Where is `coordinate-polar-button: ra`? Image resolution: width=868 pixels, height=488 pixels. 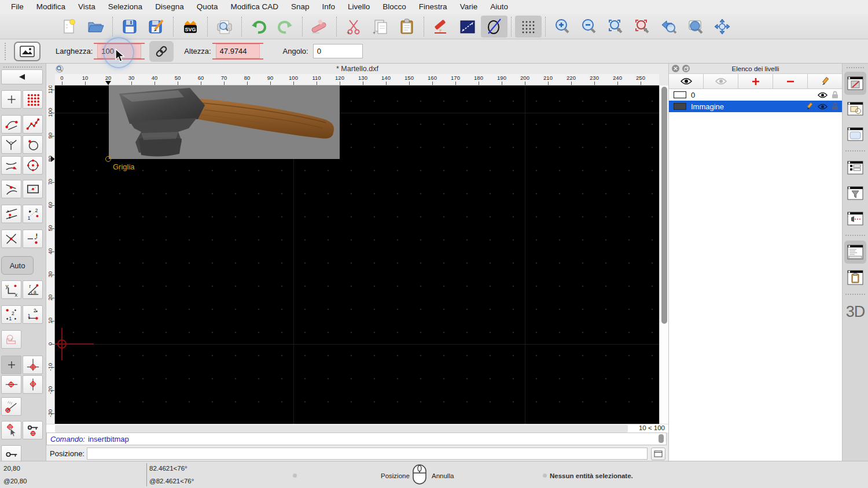
coordinate-polar-button: ra is located at coordinates (32, 290).